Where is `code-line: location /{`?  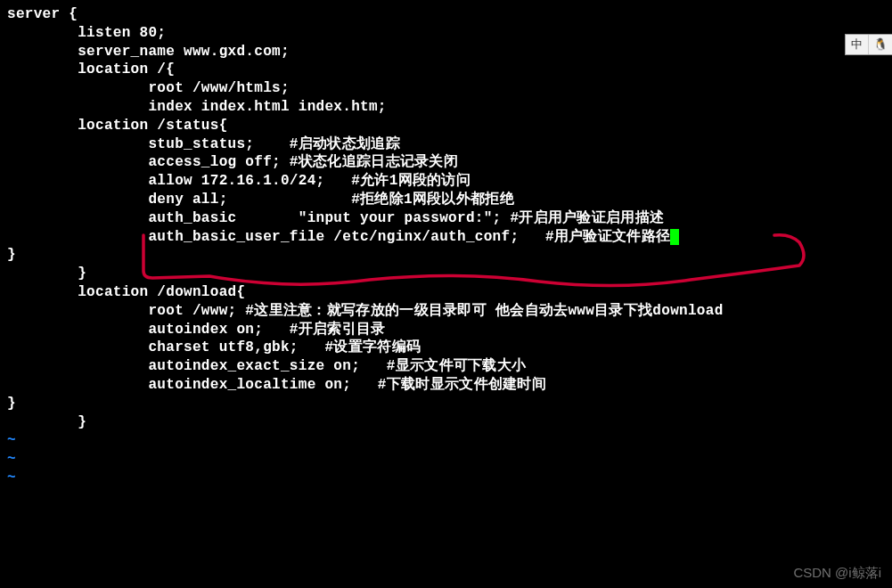 code-line: location /{ is located at coordinates (449, 69).